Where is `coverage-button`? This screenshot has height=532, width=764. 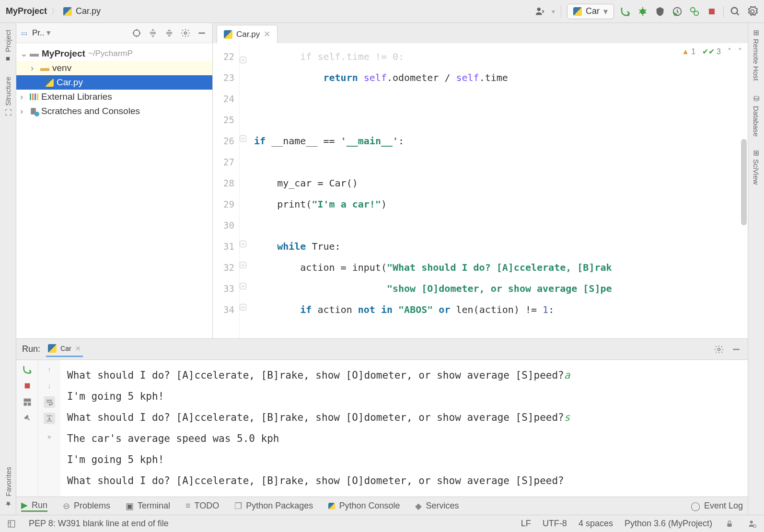 coverage-button is located at coordinates (660, 12).